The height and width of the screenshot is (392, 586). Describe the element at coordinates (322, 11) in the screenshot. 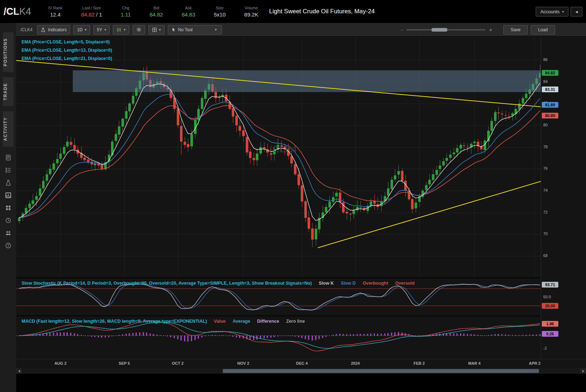

I see `contract-title: Light Sweet Crude Oil Futures, May-24` at that location.